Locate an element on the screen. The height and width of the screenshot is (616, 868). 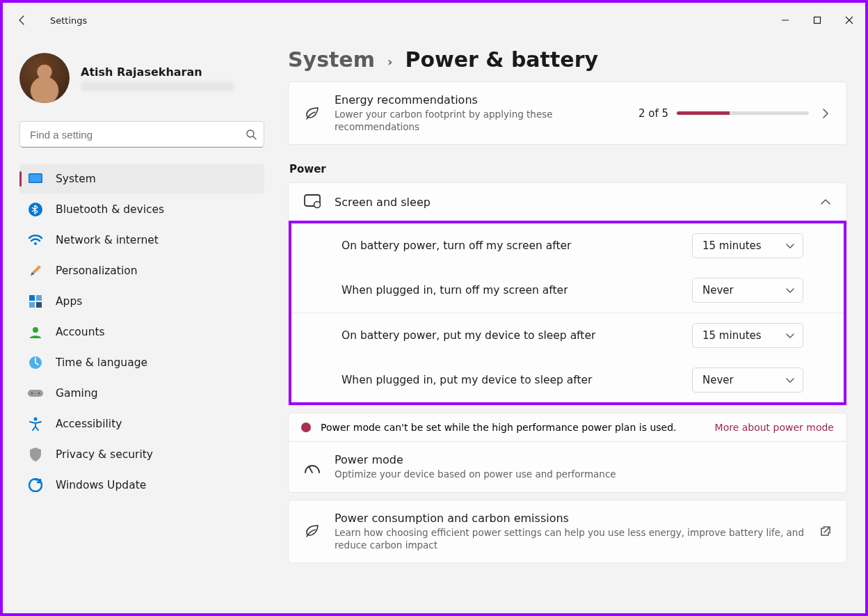
update-icon is located at coordinates (35, 485).